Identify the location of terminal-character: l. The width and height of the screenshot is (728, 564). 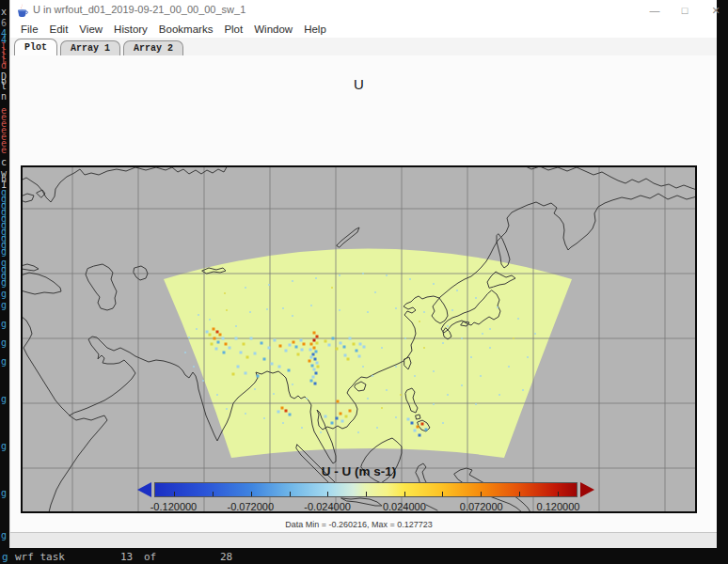
(4, 86).